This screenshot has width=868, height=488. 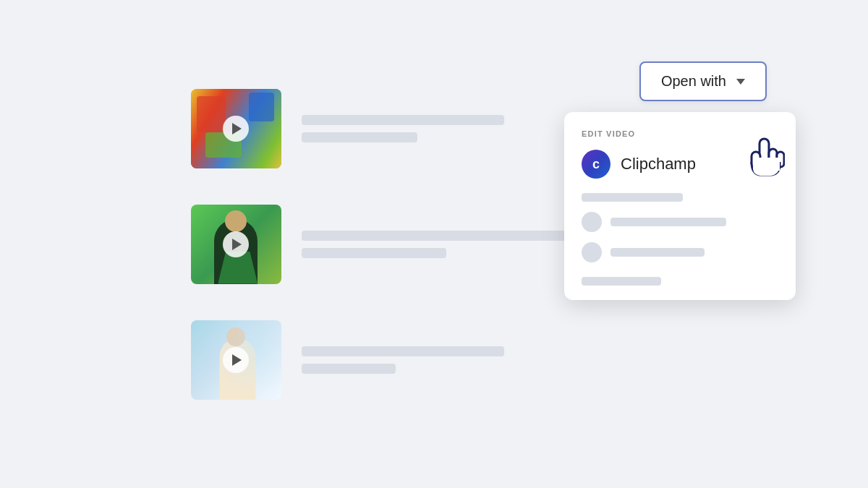 What do you see at coordinates (765, 159) in the screenshot?
I see `cursor-hand-icon` at bounding box center [765, 159].